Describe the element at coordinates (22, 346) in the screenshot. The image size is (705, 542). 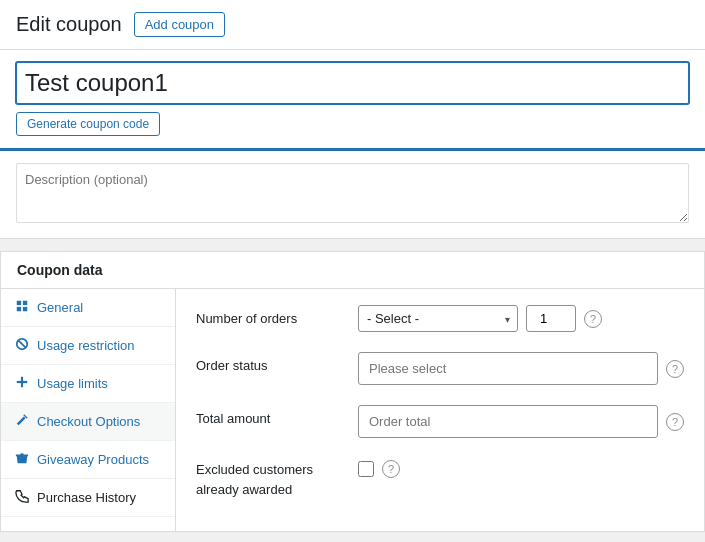
I see `usage-restriction-icon` at that location.